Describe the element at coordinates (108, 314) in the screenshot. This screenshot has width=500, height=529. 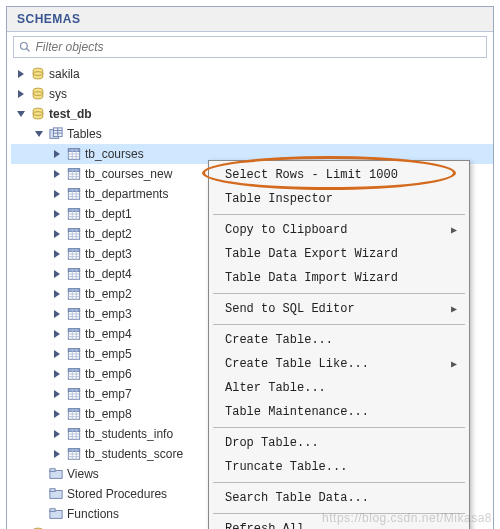
I see `node-label: tb_emp3` at that location.